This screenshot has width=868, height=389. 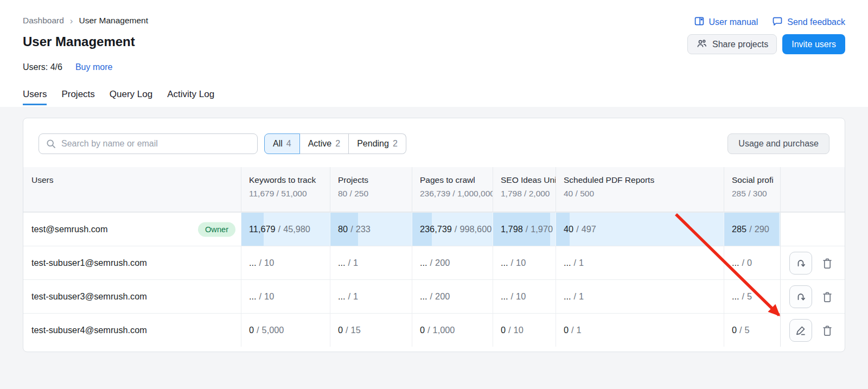 I want to click on chevron-right-icon: ›, so click(x=72, y=21).